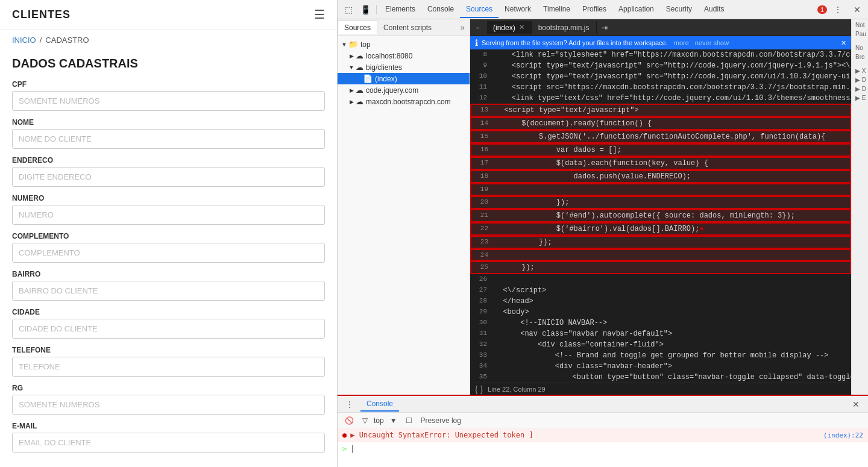 This screenshot has height=467, width=868. Describe the element at coordinates (404, 90) in the screenshot. I see `tree-item-code-jquery-com: ▶☁code.jquery.com` at that location.